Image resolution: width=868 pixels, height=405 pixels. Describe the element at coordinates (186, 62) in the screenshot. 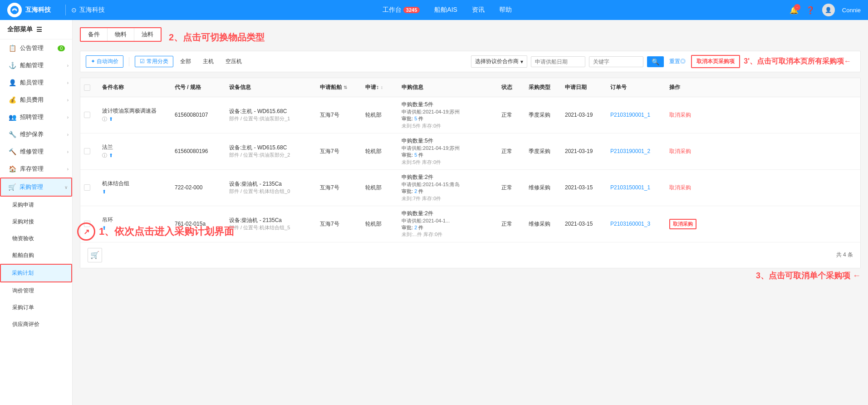

I see `filter-tab-all: 全部` at that location.